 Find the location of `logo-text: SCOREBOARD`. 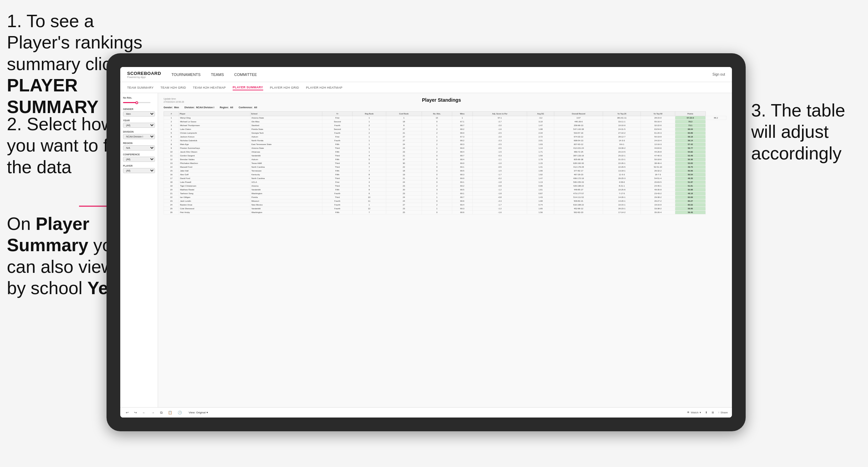

logo-text: SCOREBOARD is located at coordinates (144, 74).